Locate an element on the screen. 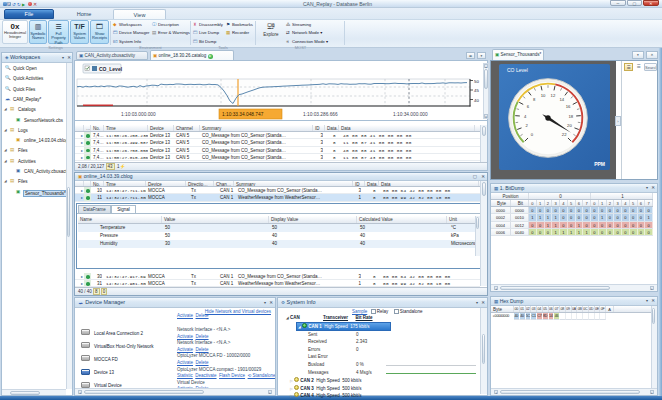  svg-text: 22 is located at coordinates (564, 134).